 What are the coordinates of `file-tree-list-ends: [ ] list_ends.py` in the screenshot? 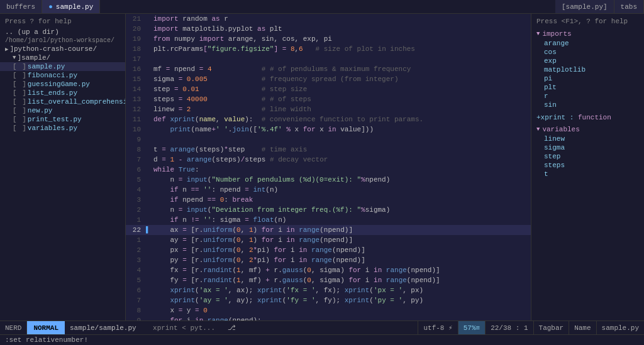 It's located at (63, 93).